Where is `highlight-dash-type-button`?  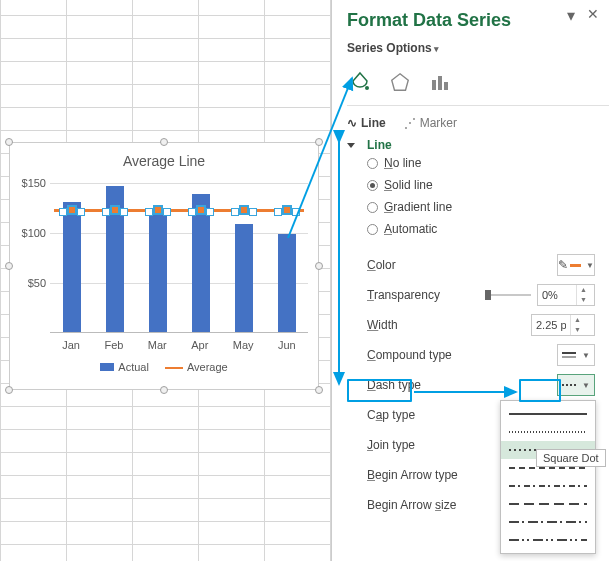 highlight-dash-type-button is located at coordinates (540, 390).